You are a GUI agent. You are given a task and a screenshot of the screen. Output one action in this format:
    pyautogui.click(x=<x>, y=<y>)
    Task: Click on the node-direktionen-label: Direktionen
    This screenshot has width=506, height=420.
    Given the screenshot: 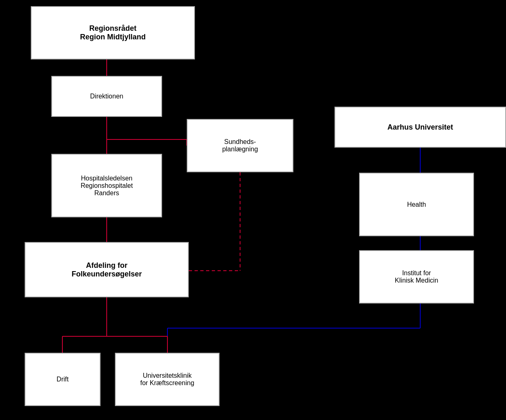 What is the action you would take?
    pyautogui.click(x=107, y=96)
    